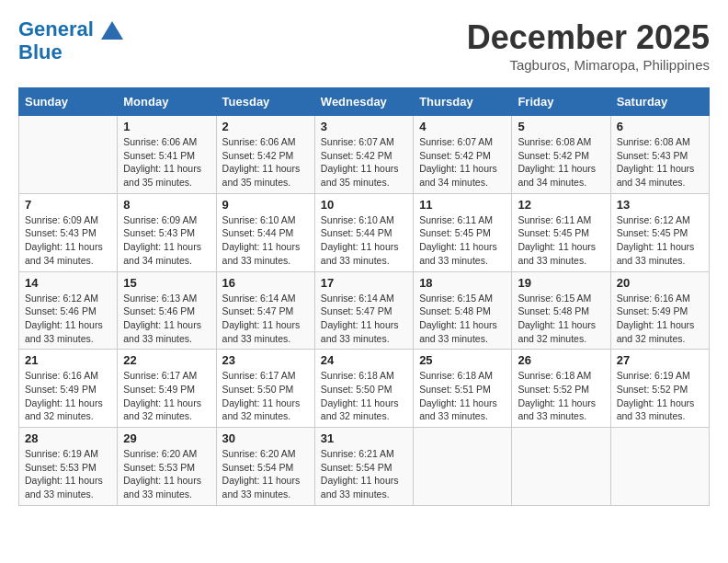 The height and width of the screenshot is (563, 728). Describe the element at coordinates (167, 102) in the screenshot. I see `weekday-header: Monday` at that location.